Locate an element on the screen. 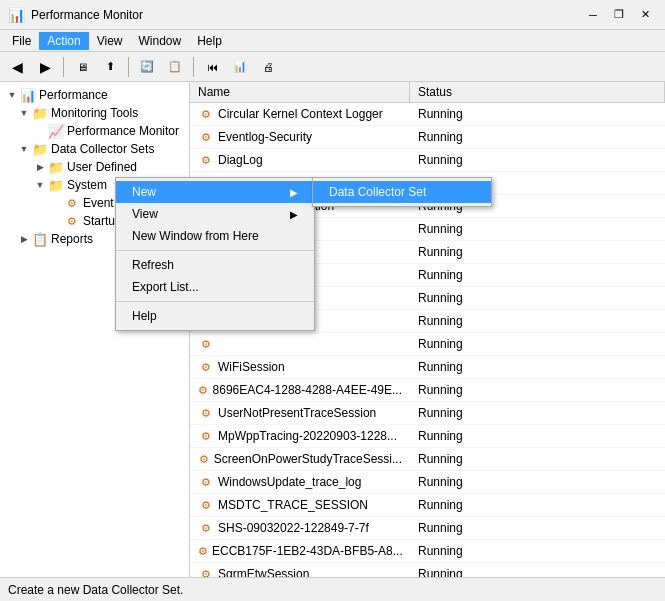 This screenshot has width=665, height=601. menu-file: File is located at coordinates (22, 41).